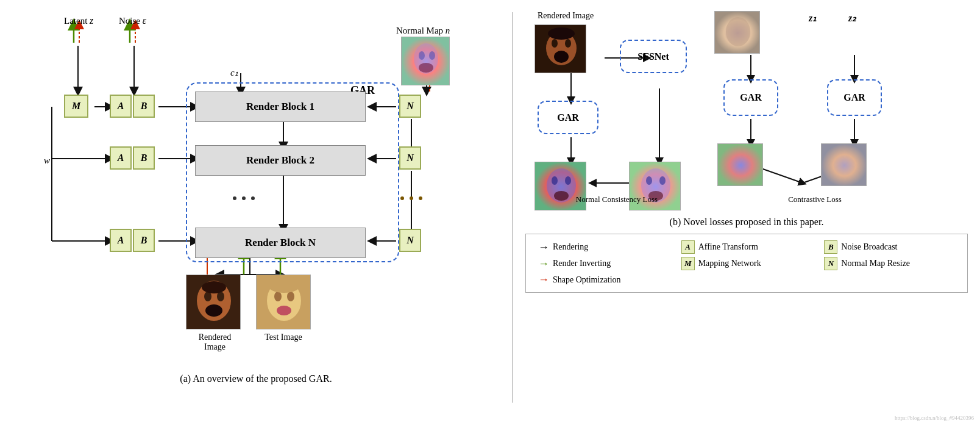 The image size is (980, 424). What do you see at coordinates (410, 240) in the screenshot?
I see `n-box-row3: N` at bounding box center [410, 240].